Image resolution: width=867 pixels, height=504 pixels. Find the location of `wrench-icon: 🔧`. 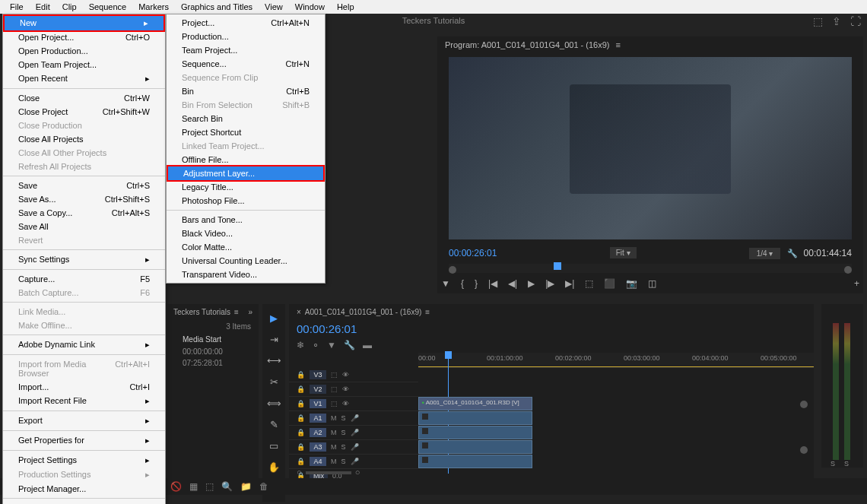

wrench-icon: 🔧 is located at coordinates (792, 253).